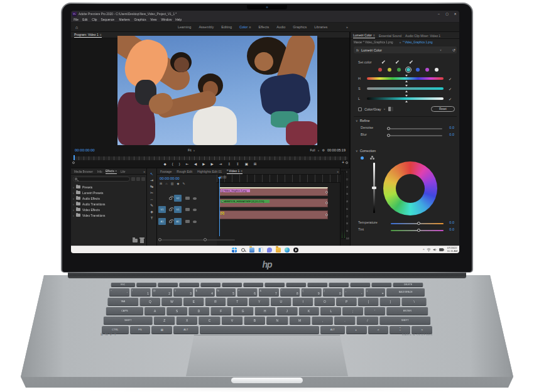 This screenshot has height=392, width=534. Describe the element at coordinates (452, 229) in the screenshot. I see `tint-value: 0.0` at that location.